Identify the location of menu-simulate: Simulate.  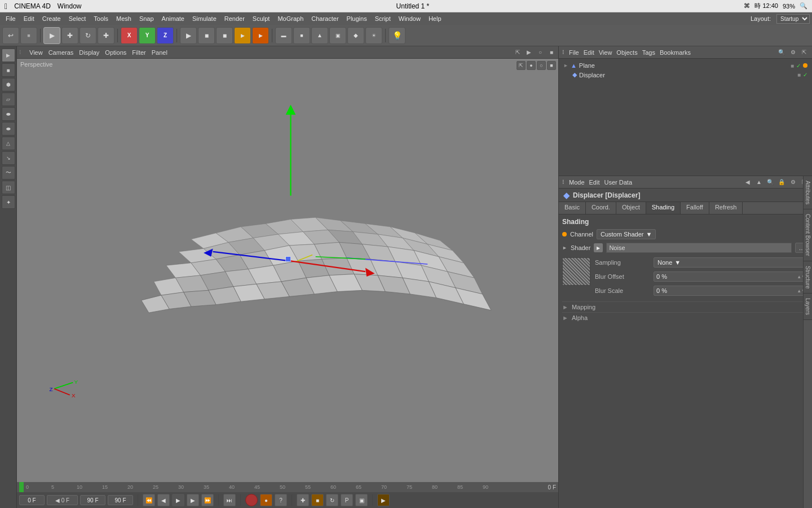
(204, 19).